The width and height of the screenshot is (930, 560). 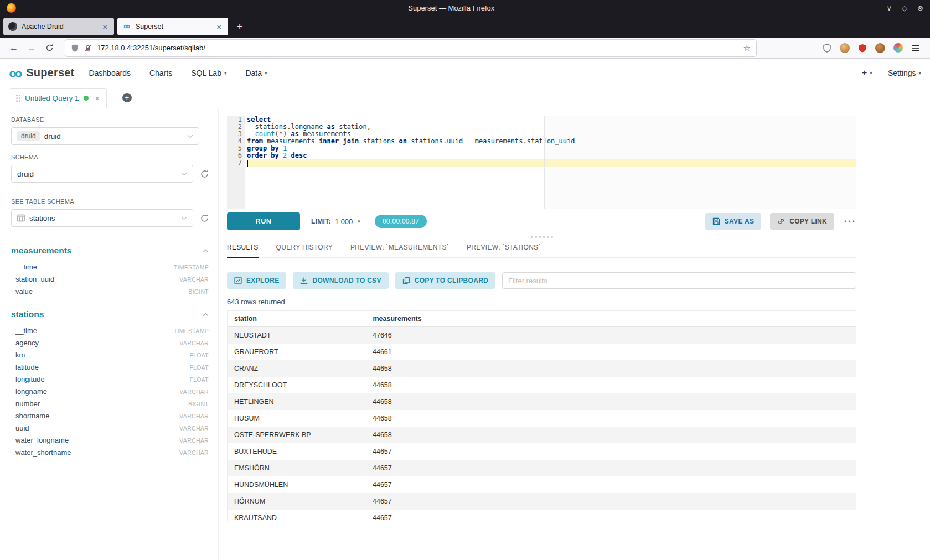 I want to click on copy-to-clipboard-button: COPY TO CLIPBOARD, so click(x=445, y=281).